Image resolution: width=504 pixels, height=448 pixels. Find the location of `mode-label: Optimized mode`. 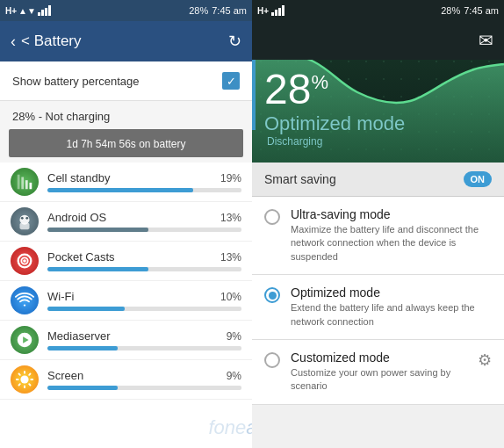

mode-label: Optimized mode is located at coordinates (378, 124).